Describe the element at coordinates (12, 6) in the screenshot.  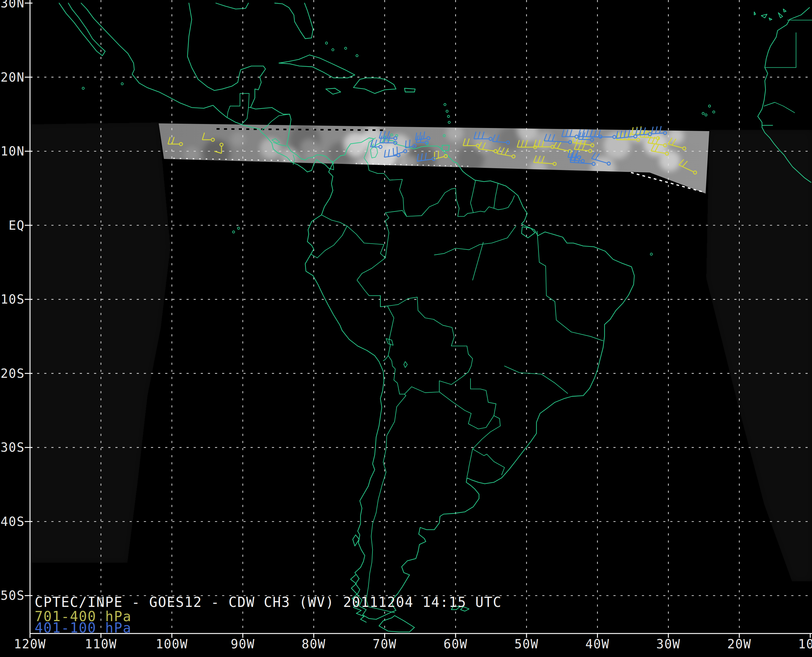
I see `lat-label-30N: 30N` at that location.